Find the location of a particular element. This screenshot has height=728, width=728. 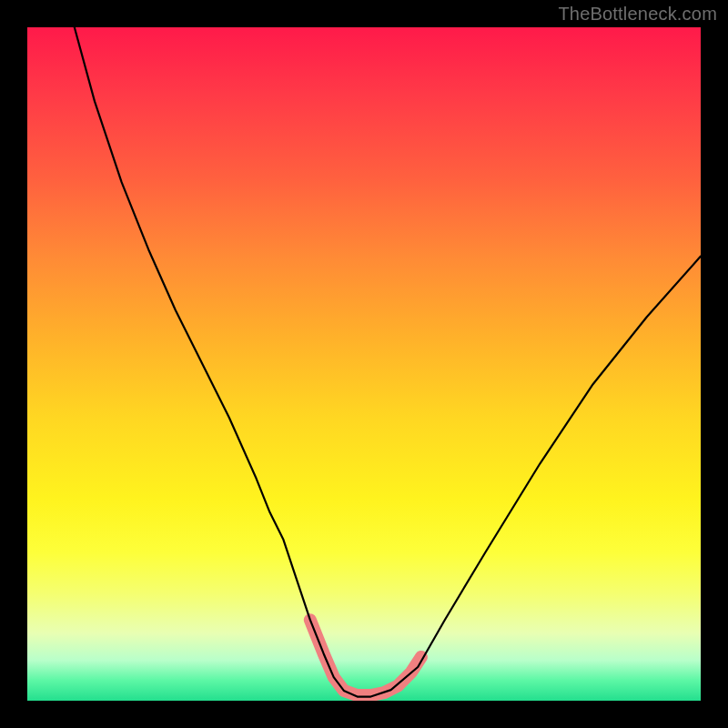

highlight-overlay is located at coordinates (366, 657).